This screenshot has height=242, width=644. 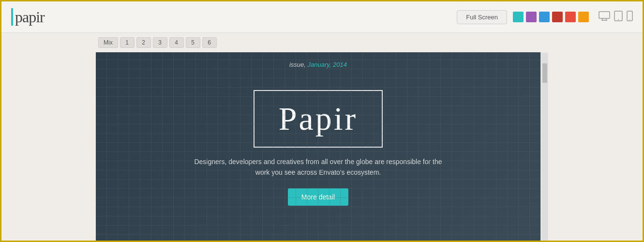 I want to click on scrollbar-track, so click(x=545, y=148).